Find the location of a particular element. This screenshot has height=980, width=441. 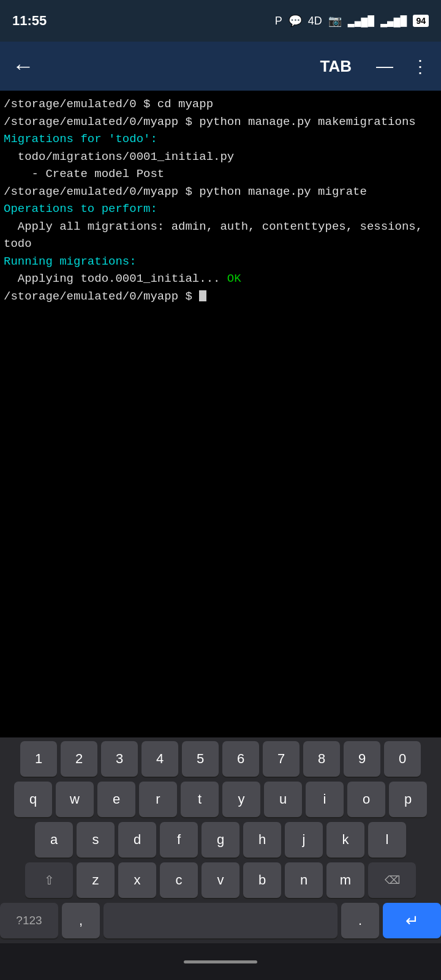

keyboard-row-zxcv: ⇧ z x c v b n m ⌫ is located at coordinates (221, 880).